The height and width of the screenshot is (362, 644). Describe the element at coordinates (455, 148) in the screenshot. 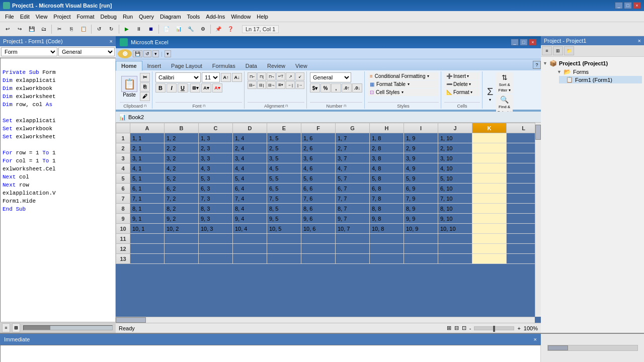

I see `table-row: 2, 10` at that location.